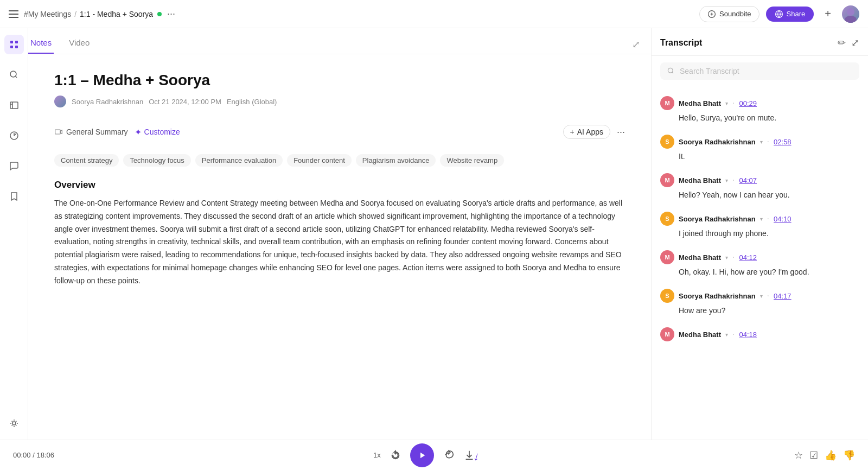 The height and width of the screenshot is (470, 868). Describe the element at coordinates (157, 161) in the screenshot. I see `tag-item: Technology focus` at that location.